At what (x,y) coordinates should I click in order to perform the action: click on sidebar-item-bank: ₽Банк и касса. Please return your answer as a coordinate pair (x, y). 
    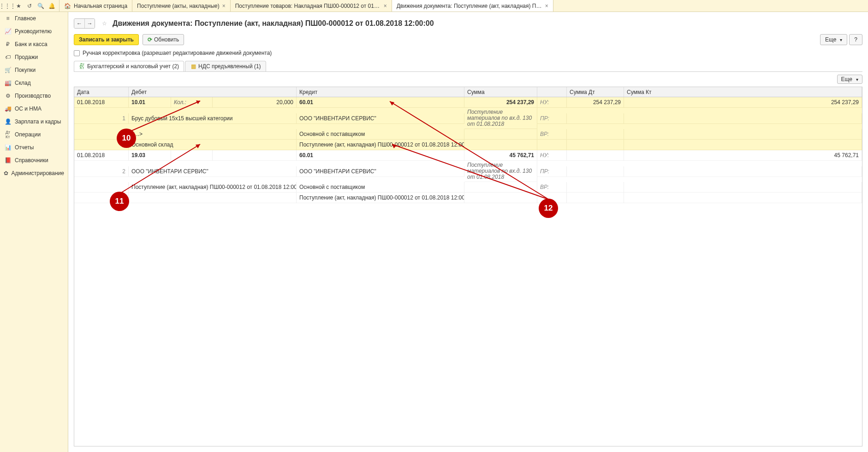
    Looking at the image, I should click on (34, 44).